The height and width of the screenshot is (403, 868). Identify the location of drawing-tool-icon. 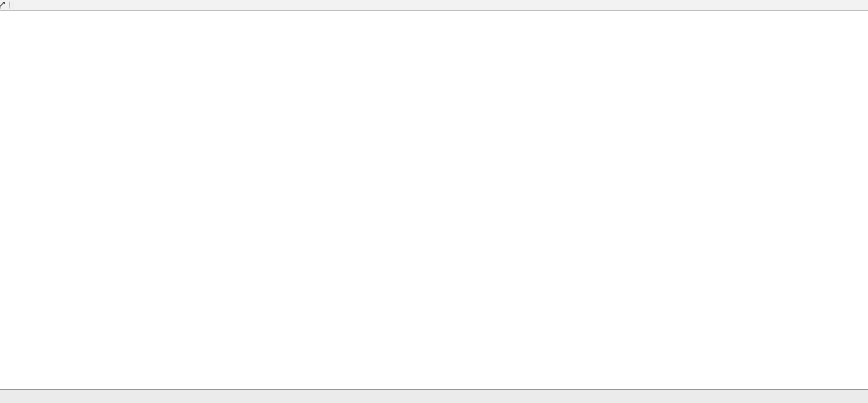
(3, 5).